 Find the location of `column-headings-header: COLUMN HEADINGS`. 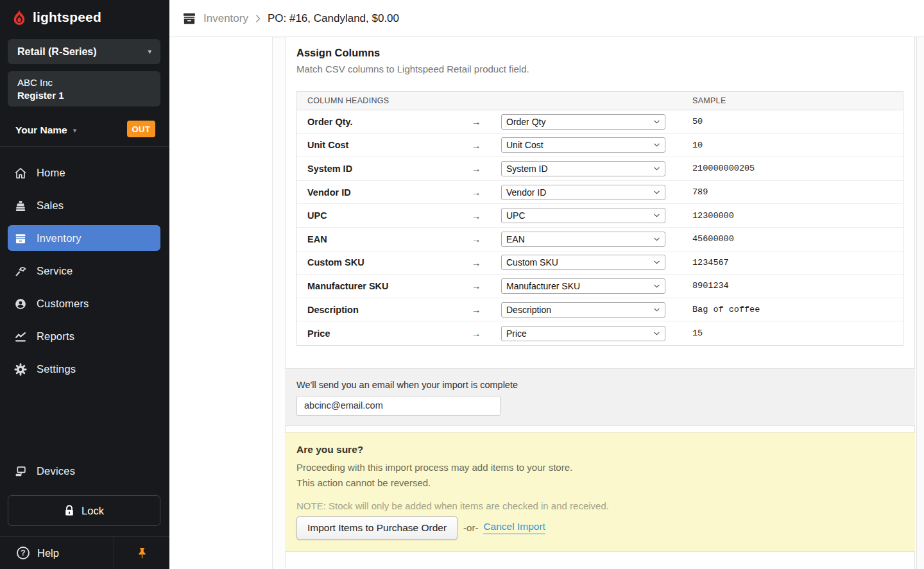

column-headings-header: COLUMN HEADINGS is located at coordinates (495, 101).